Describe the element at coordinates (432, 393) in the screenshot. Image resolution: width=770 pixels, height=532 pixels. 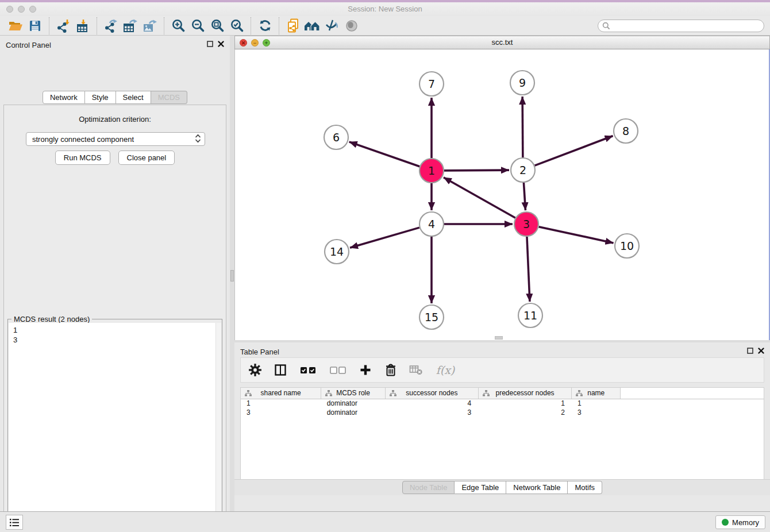
I see `column-header-successor-nodes: successor nodes` at that location.